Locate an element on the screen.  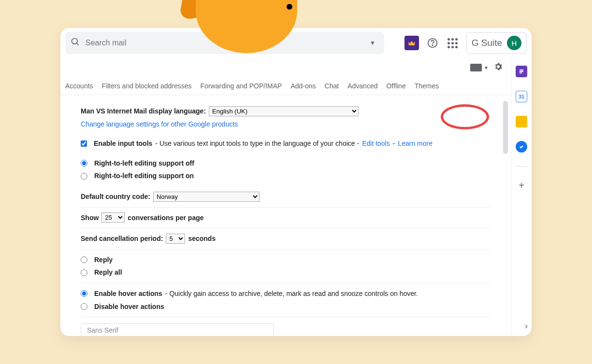
tab-offline: Offline is located at coordinates (396, 86).